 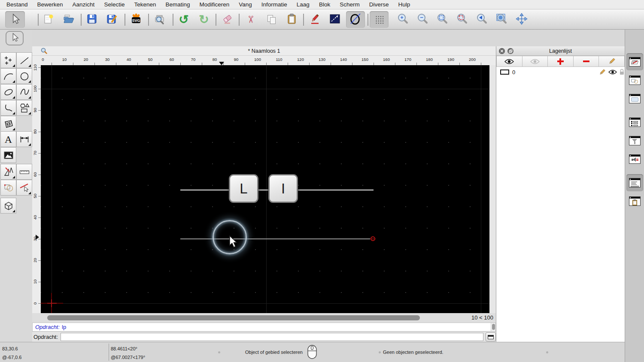 I want to click on panel-dock-button, so click(x=510, y=51).